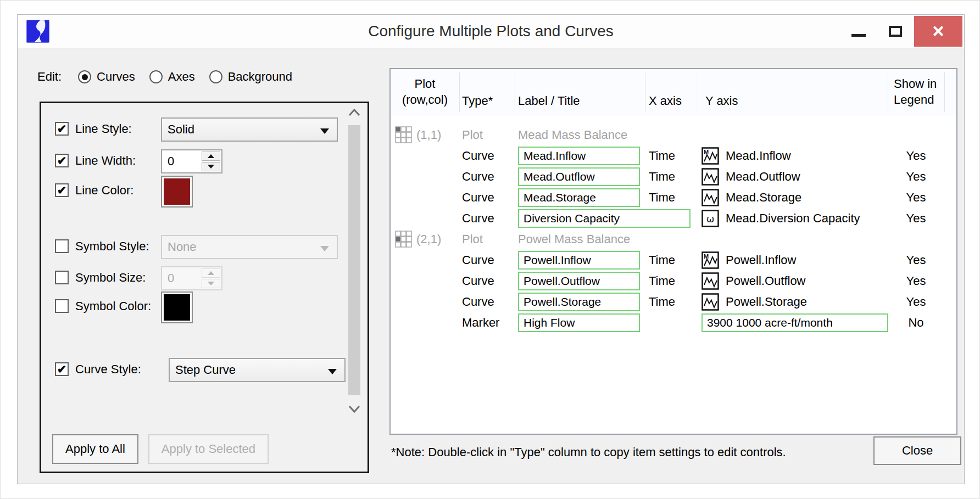 This screenshot has width=980, height=499. What do you see at coordinates (579, 281) in the screenshot?
I see `label-title-field: Powell.Outflow` at bounding box center [579, 281].